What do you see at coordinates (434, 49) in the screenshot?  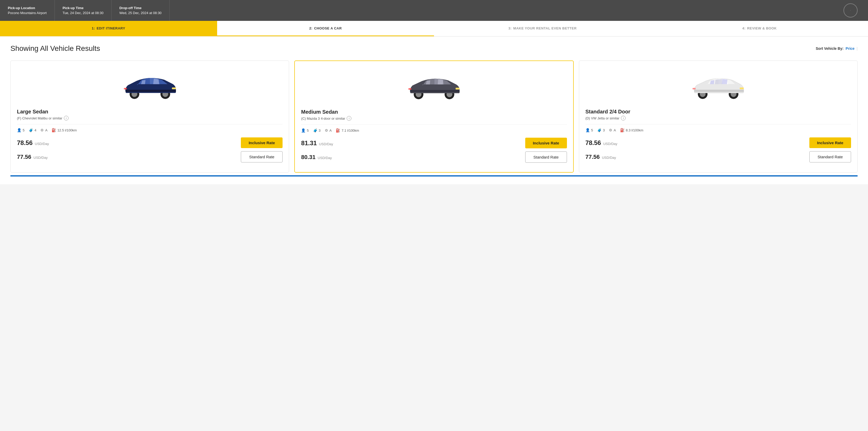 I see `results-header: Showing All Vehicle Results Sort Vehicle…` at bounding box center [434, 49].